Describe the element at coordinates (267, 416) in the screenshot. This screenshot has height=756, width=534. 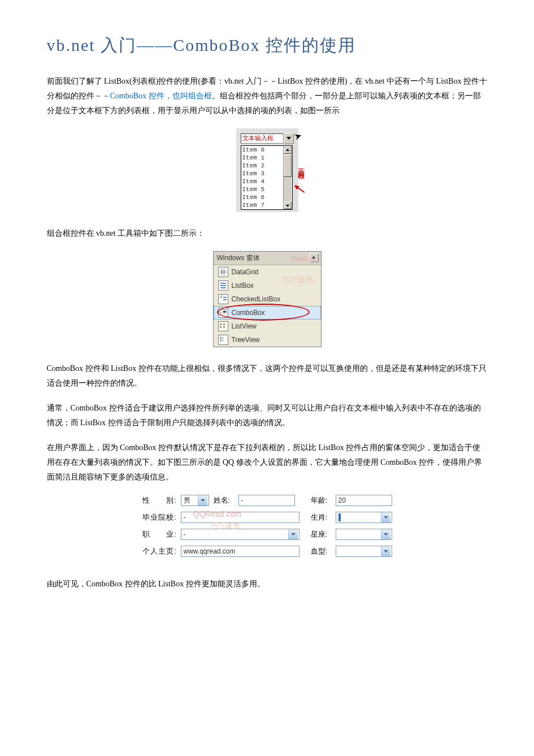
I see `paragraph-4: 通常，ComboBox 控件适合于建议用户选择控件所列举的选项、同时又可以让用户…` at that location.